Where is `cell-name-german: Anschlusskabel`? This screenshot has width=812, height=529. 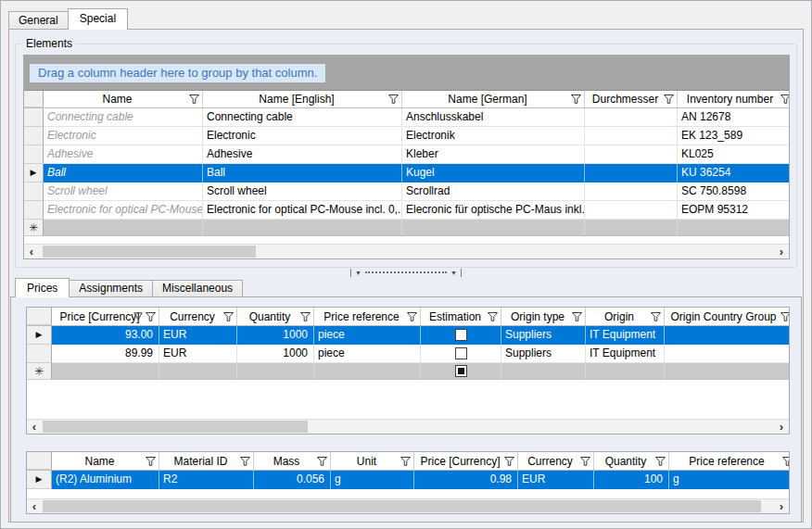 cell-name-german: Anschlusskabel is located at coordinates (493, 118).